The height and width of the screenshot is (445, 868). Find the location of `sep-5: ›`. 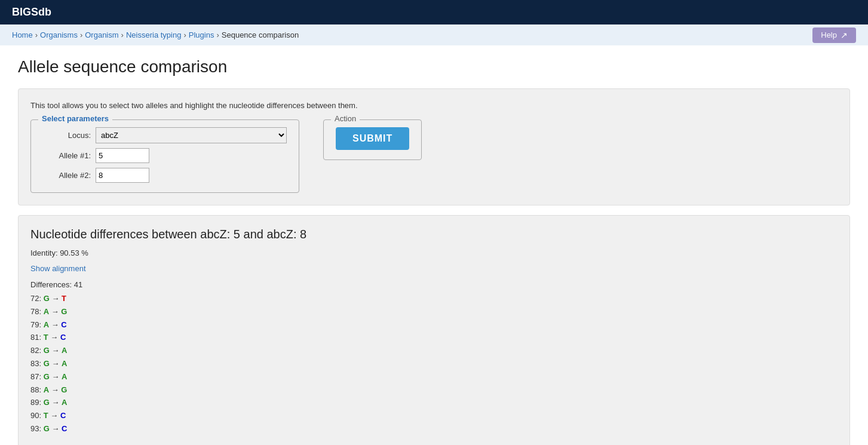

sep-5: › is located at coordinates (217, 35).